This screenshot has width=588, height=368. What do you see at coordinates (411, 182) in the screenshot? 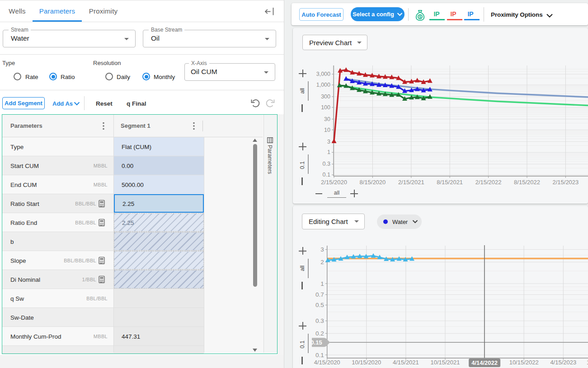
I see `svg-text: 2/15/2021` at bounding box center [411, 182].